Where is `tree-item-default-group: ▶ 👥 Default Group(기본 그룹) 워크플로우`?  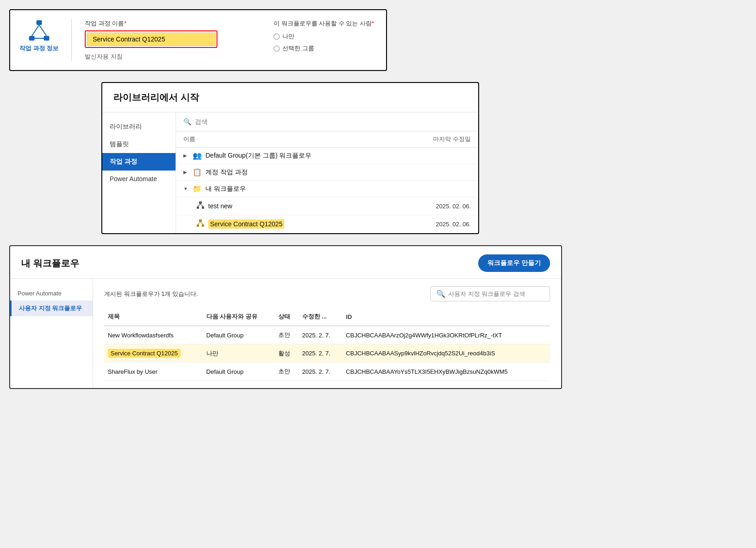
tree-item-default-group: ▶ 👥 Default Group(기본 그룹) 워크플로우 is located at coordinates (327, 156).